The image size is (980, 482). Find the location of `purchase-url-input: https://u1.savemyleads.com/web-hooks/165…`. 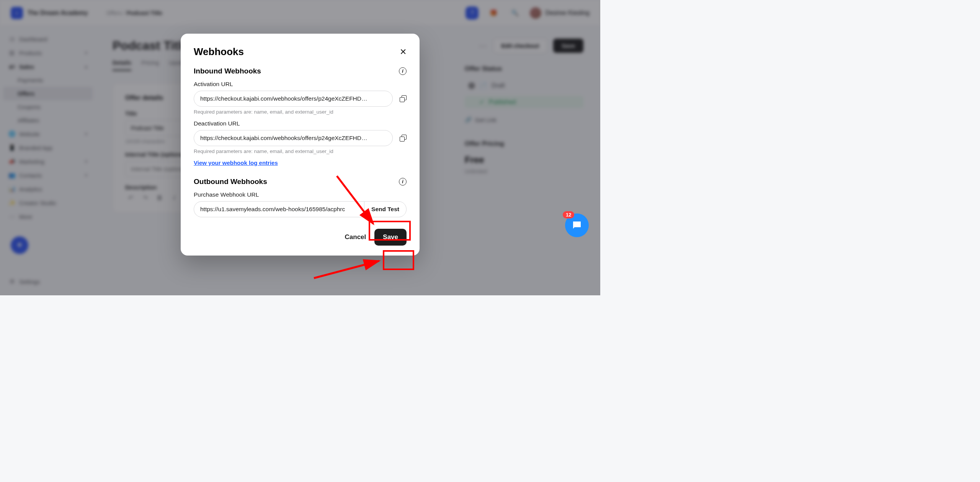

purchase-url-input: https://u1.savemyleads.com/web-hooks/165… is located at coordinates (279, 209).